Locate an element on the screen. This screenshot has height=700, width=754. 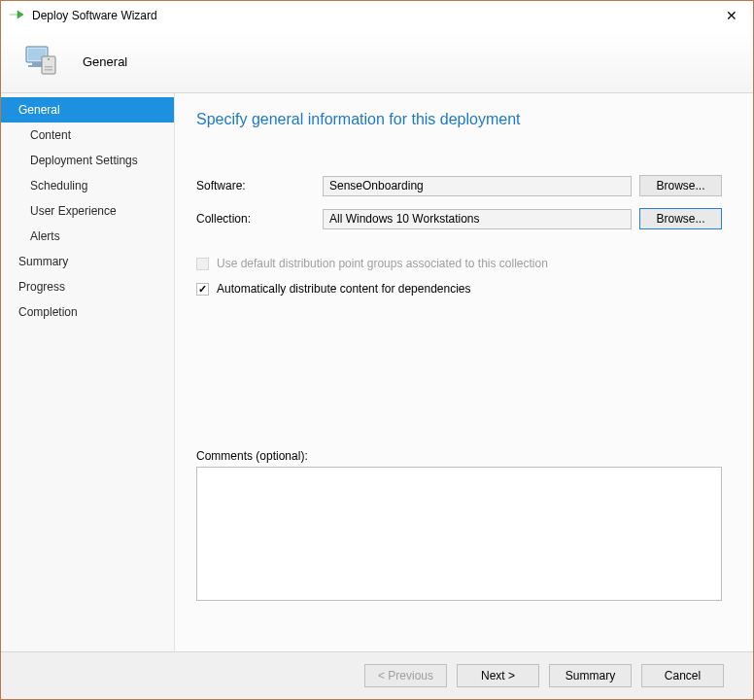
cancel-button: Cancel is located at coordinates (682, 676).